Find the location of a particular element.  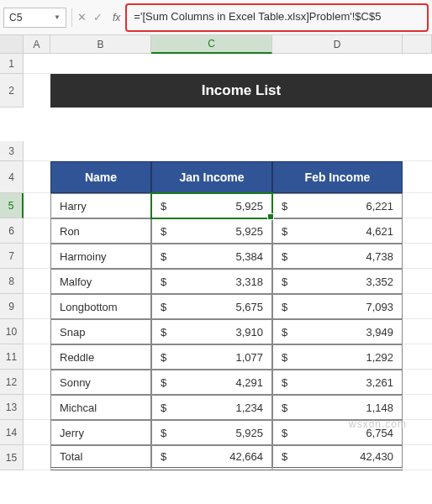

cell-feb: $3,352 is located at coordinates (338, 281).